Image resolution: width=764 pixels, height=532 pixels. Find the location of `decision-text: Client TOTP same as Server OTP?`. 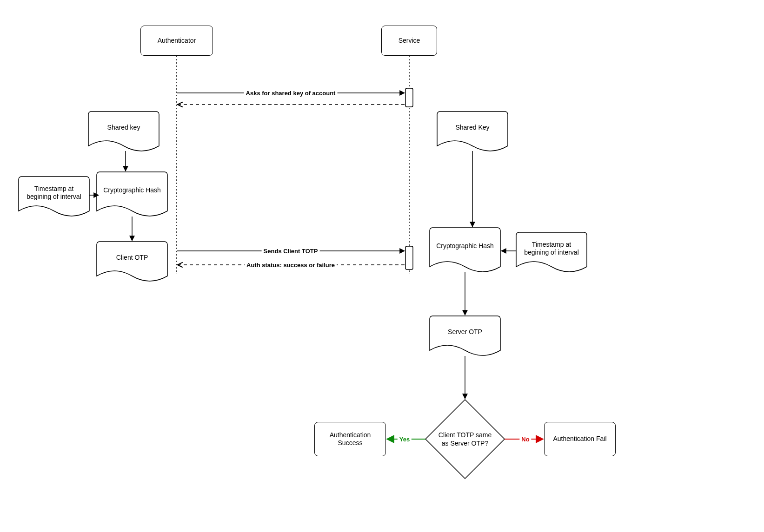

decision-text: Client TOTP same as Server OTP? is located at coordinates (465, 440).